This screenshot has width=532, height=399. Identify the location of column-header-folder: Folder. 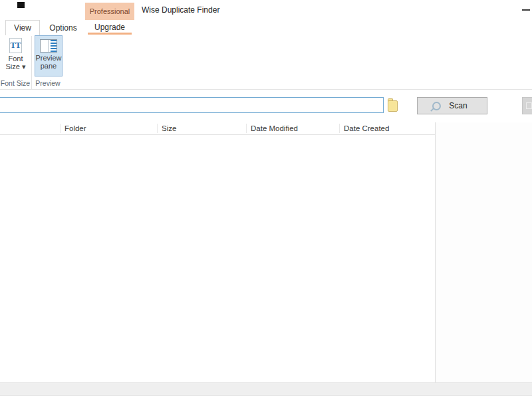
(76, 128).